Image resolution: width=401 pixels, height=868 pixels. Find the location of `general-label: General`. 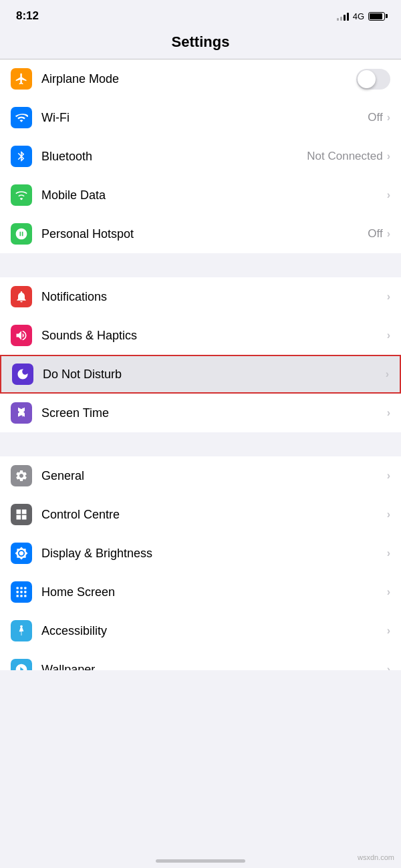

general-label: General is located at coordinates (63, 476).